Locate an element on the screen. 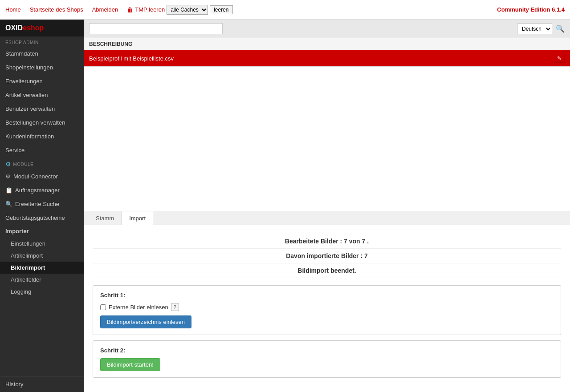 This screenshot has width=570, height=392. step1-box: Schritt 1: Externe Bilder einlesen ? Bil… is located at coordinates (327, 310).